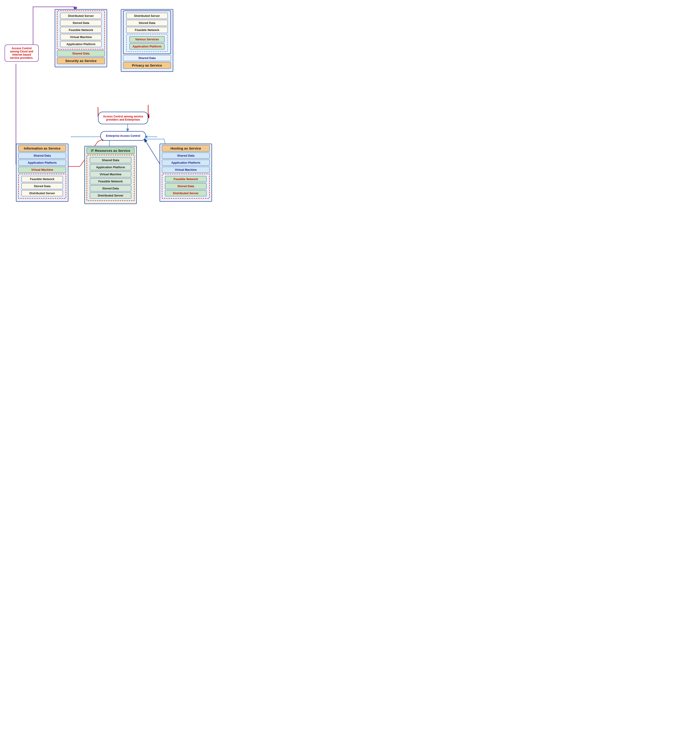  What do you see at coordinates (147, 65) in the screenshot?
I see `privacy-title: Privacy as Service` at bounding box center [147, 65].